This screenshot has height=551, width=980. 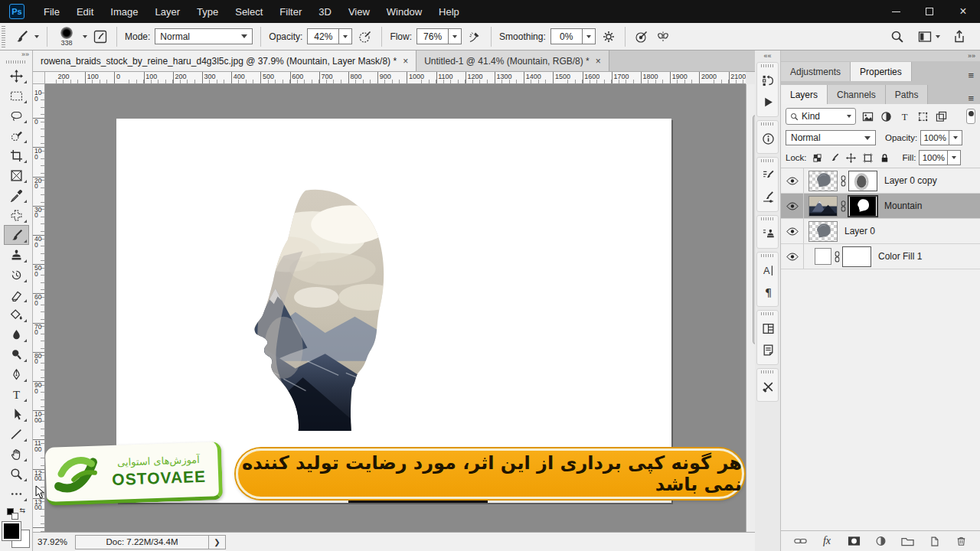 What do you see at coordinates (885, 158) in the screenshot?
I see `lock-all-icon` at bounding box center [885, 158].